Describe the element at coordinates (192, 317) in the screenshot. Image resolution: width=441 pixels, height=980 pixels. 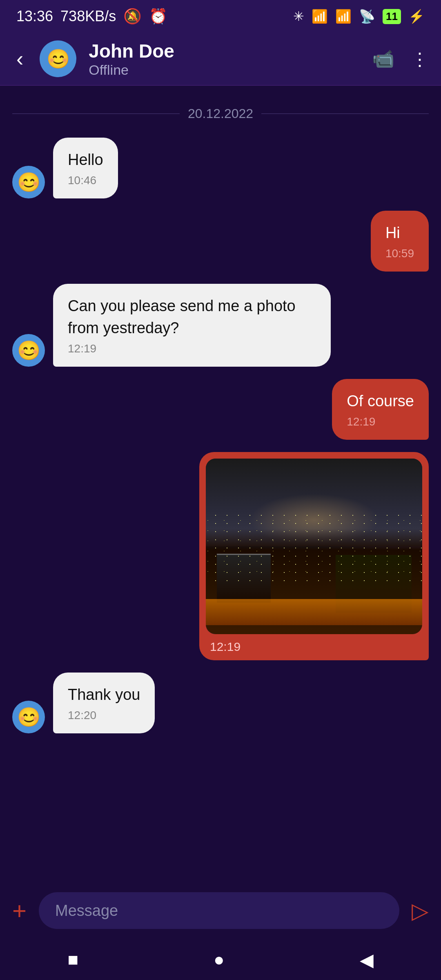
I see `message-text: Can you please send me a photo from yest…` at that location.